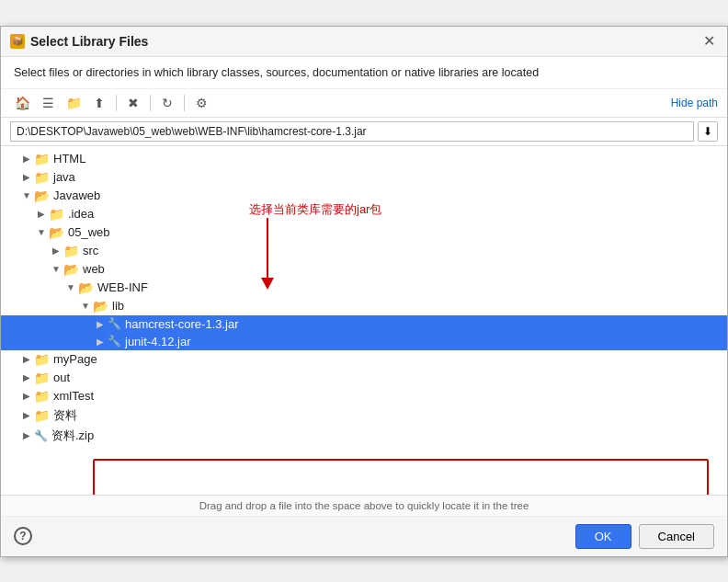 The image size is (728, 582). What do you see at coordinates (709, 41) in the screenshot?
I see `close-button: ✕` at bounding box center [709, 41].